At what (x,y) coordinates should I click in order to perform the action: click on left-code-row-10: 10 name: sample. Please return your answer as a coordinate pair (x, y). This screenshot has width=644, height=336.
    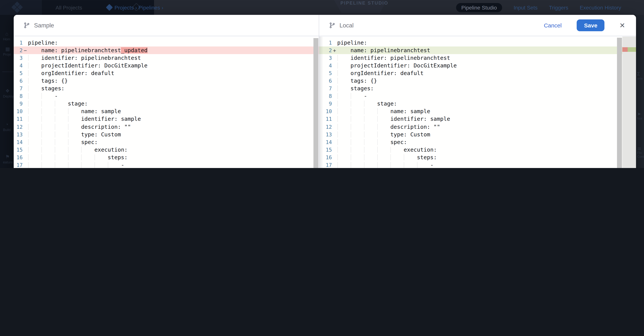
    Looking at the image, I should click on (166, 111).